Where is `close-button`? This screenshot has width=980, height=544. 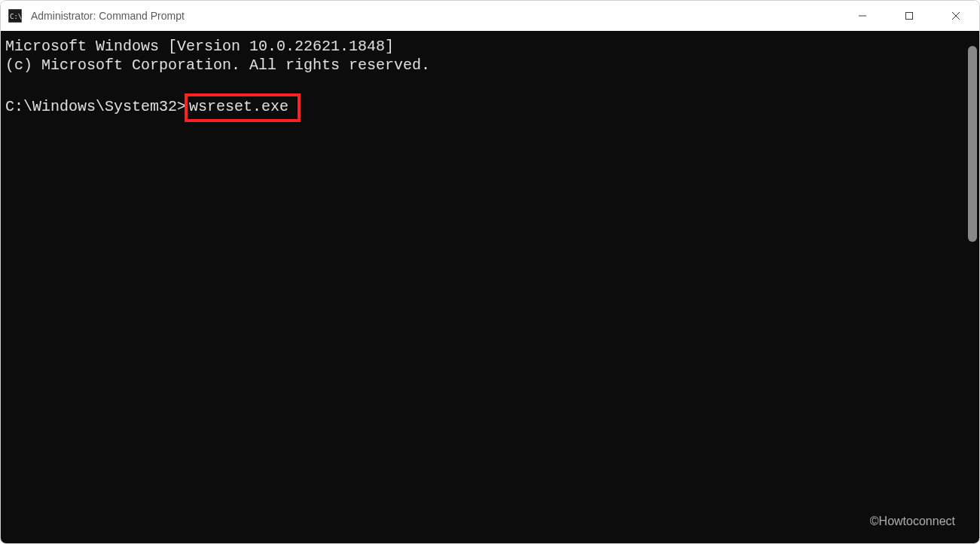 close-button is located at coordinates (956, 16).